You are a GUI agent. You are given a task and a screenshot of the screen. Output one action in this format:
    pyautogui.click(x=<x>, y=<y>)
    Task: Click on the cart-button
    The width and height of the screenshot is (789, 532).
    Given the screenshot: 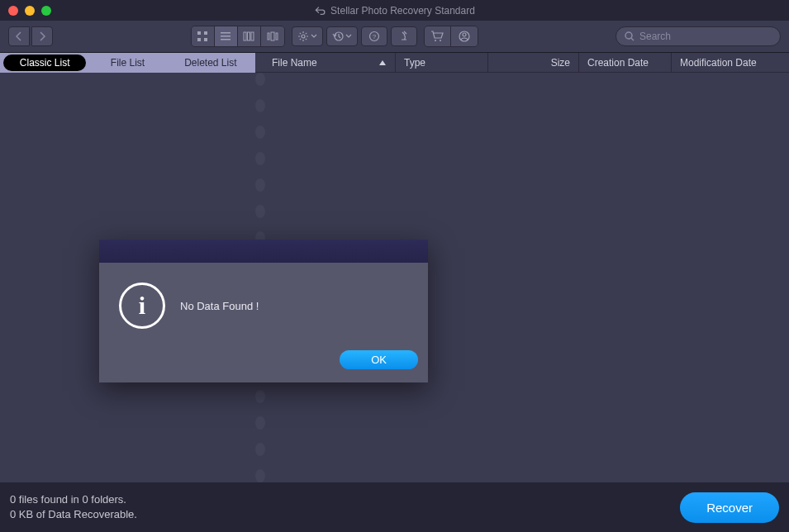 What is the action you would take?
    pyautogui.click(x=438, y=36)
    